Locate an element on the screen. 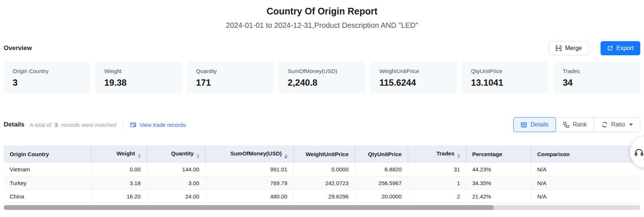  col-header-sum-of-money: SumOfMoney(USD) is located at coordinates (250, 154).